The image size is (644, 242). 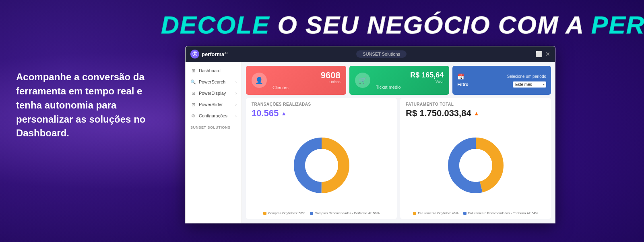 What do you see at coordinates (213, 93) in the screenshot?
I see `sidebar-label-powerdisplay: PowerDisplay` at bounding box center [213, 93].